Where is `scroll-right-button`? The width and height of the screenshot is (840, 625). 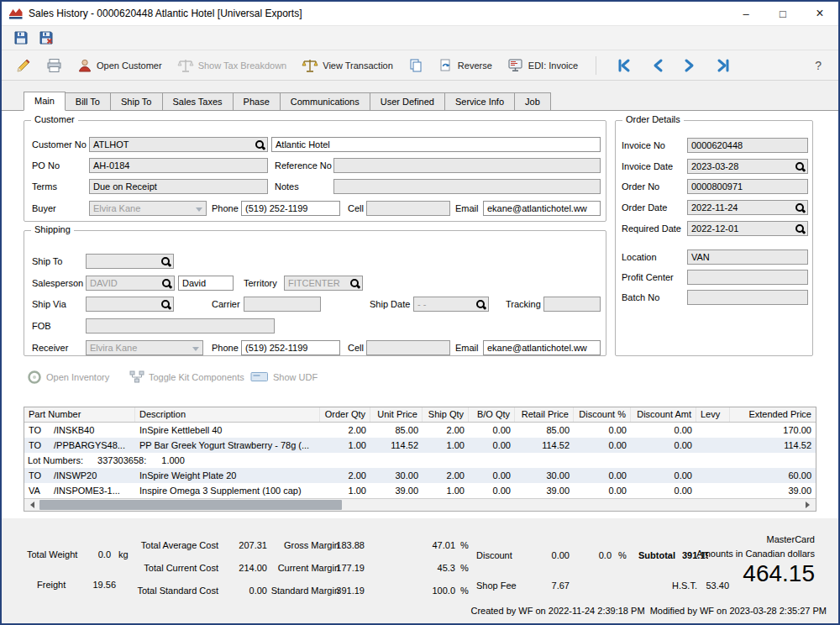 scroll-right-button is located at coordinates (810, 505).